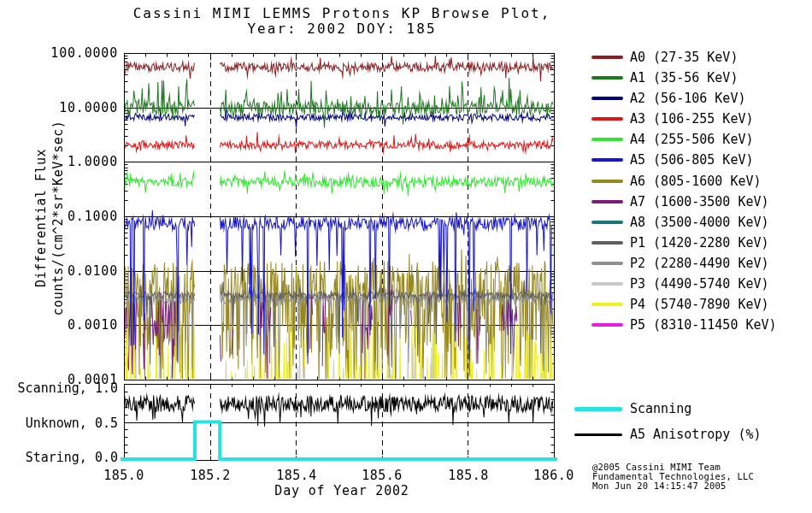  I want to click on plot-title-line2: Year: 2002 DOY: 185, so click(342, 29).